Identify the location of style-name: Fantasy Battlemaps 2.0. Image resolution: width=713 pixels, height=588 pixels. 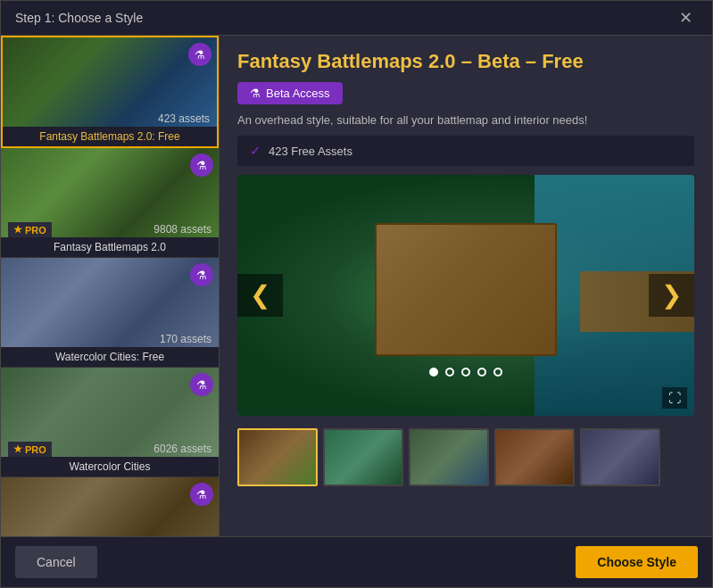
(110, 247).